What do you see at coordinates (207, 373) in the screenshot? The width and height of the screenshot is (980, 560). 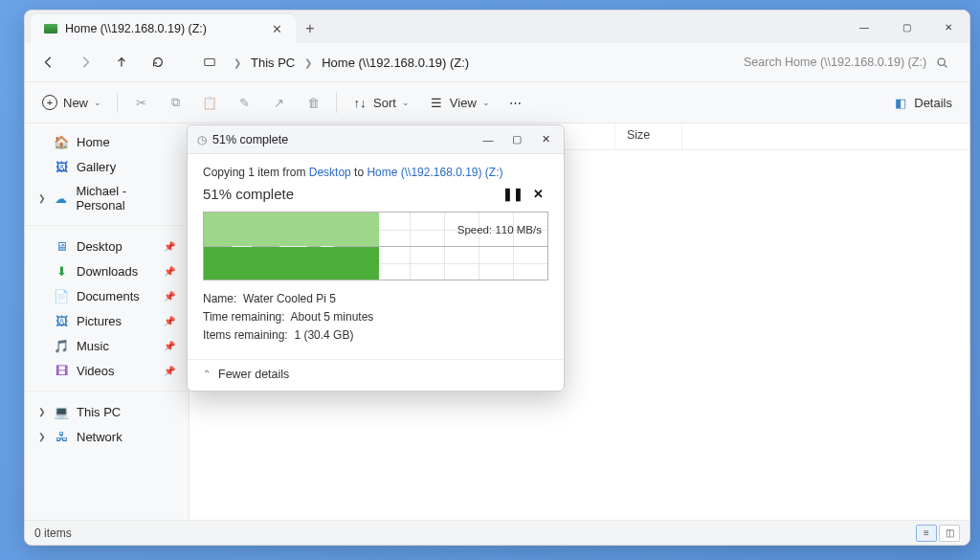 I see `chevron-up-icon: ⌃` at bounding box center [207, 373].